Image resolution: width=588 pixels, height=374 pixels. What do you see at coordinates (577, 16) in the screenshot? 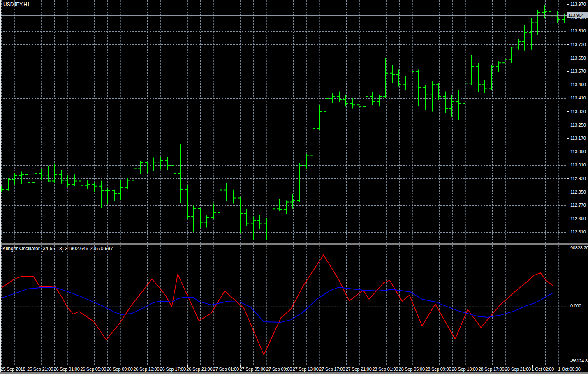
I see `current-price-box: 113.904` at bounding box center [577, 16].